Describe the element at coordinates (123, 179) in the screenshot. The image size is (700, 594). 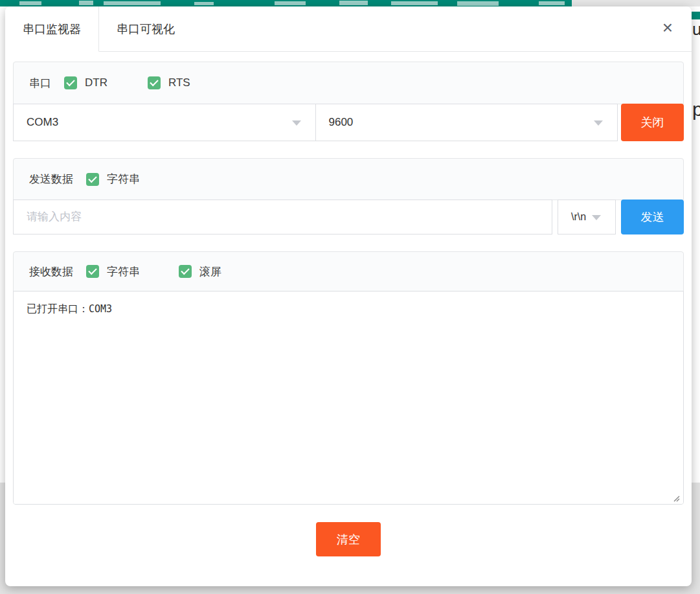
I see `send-string-label: 字符串` at that location.